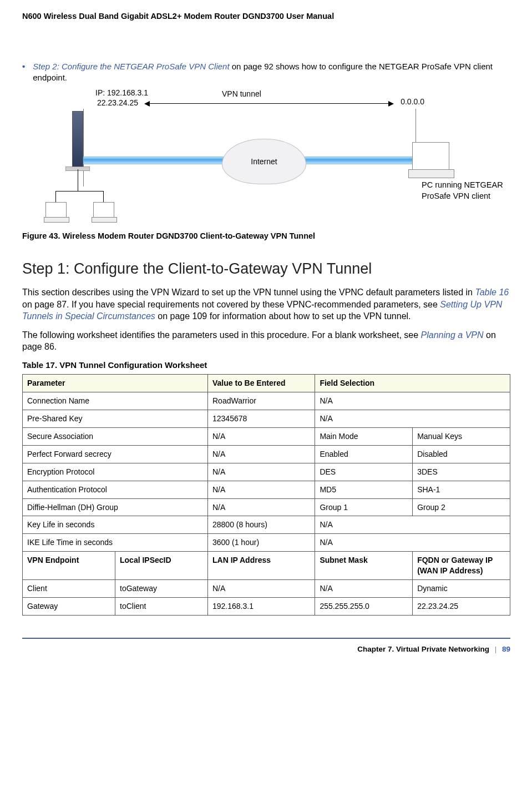 Image resolution: width=527 pixels, height=812 pixels. What do you see at coordinates (272, 72) in the screenshot?
I see `bullet-text: Step 2: Configure the NETGEAR ProSafe VP…` at bounding box center [272, 72].